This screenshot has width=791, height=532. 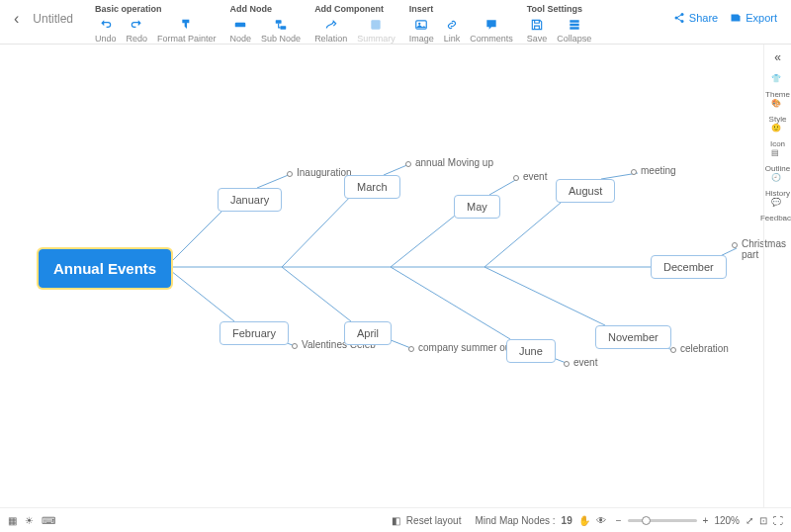 I want to click on undo-button: Undo, so click(x=106, y=31).